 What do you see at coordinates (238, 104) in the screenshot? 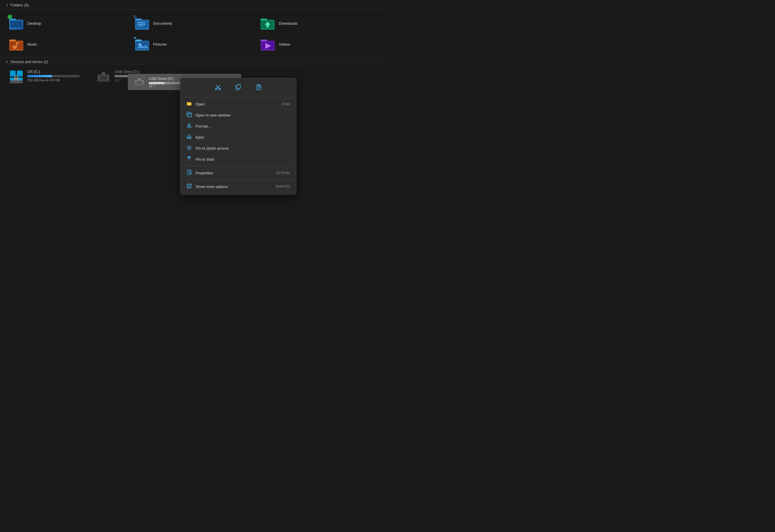
I see `context-menu-open: Open Enter` at bounding box center [238, 104].